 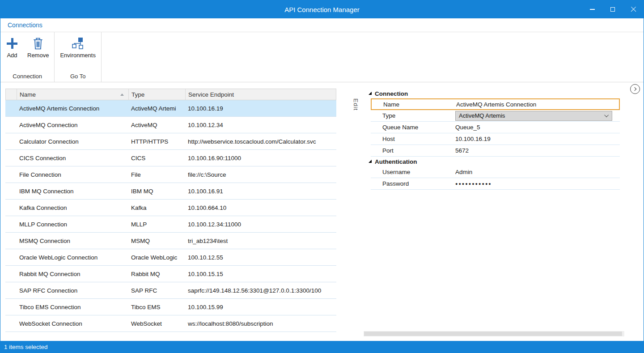 What do you see at coordinates (12, 43) in the screenshot?
I see `plus-icon` at bounding box center [12, 43].